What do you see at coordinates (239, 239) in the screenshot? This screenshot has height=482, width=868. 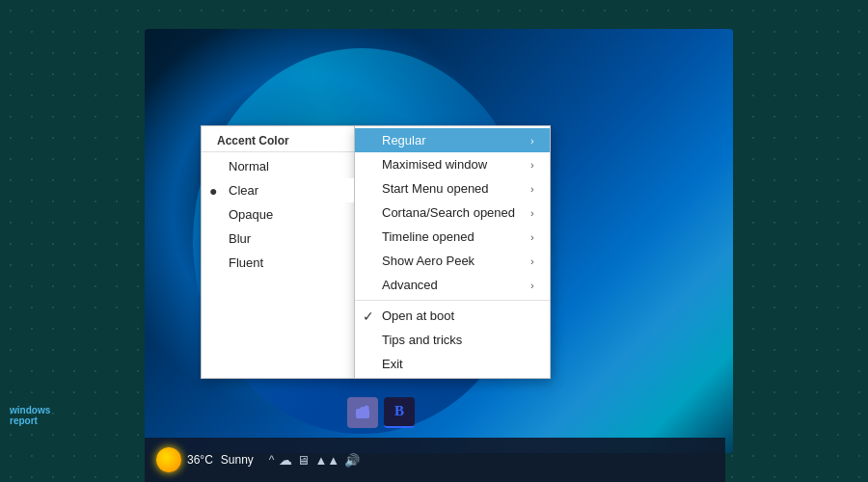 I see `menu-item-blur-label: Blur` at bounding box center [239, 239].